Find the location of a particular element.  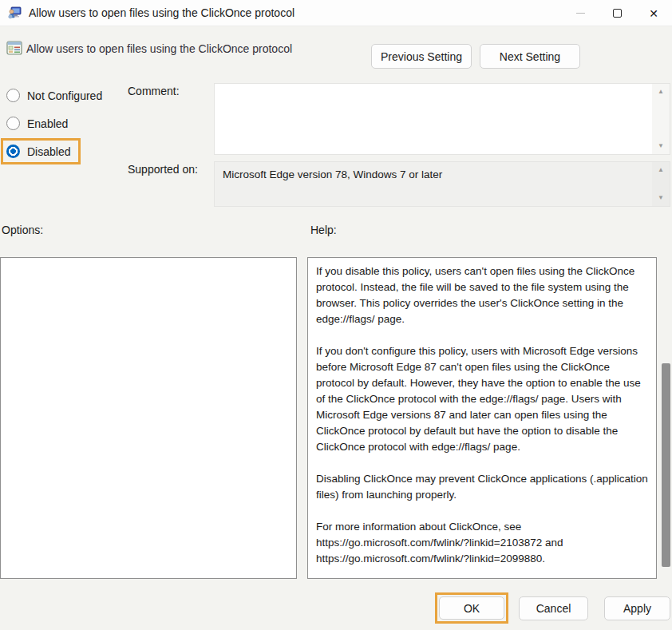

cancel-button: Cancel is located at coordinates (554, 608).